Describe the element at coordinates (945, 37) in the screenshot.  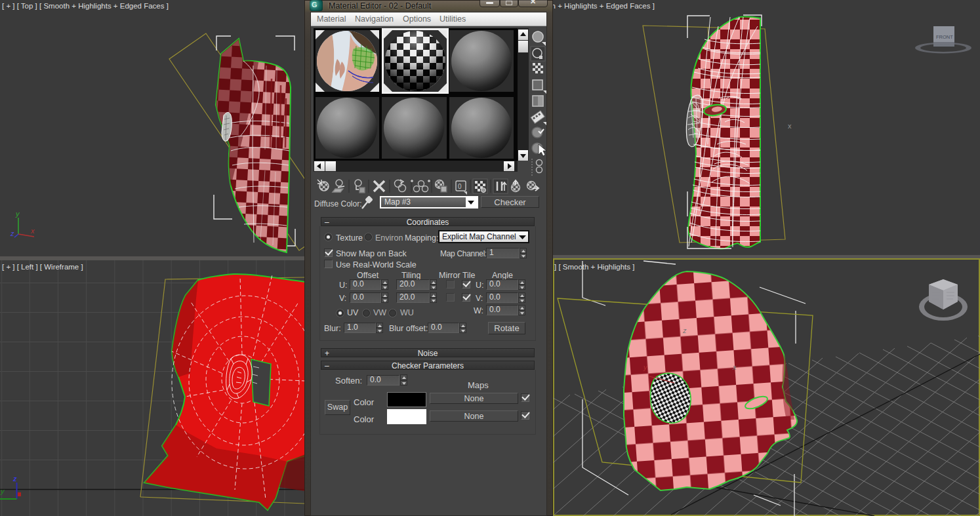
I see `svg-text: FRONT` at that location.